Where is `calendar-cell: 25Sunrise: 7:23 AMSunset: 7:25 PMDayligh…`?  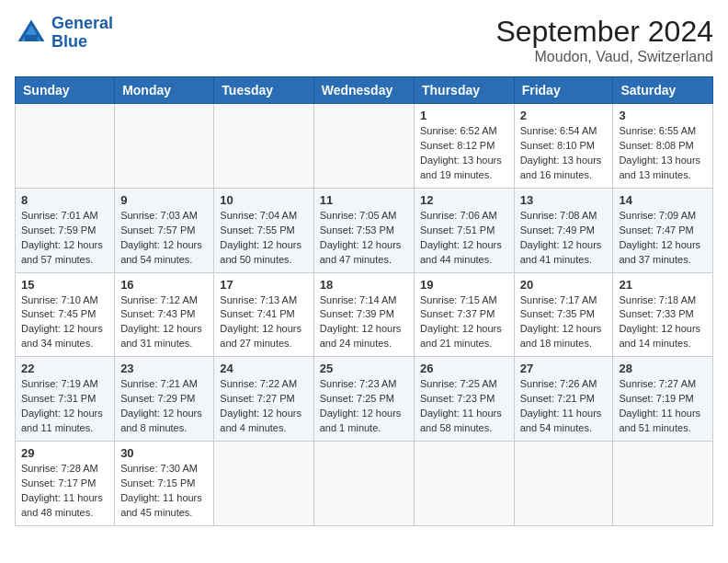
calendar-cell: 25Sunrise: 7:23 AMSunset: 7:25 PMDayligh… is located at coordinates (364, 399).